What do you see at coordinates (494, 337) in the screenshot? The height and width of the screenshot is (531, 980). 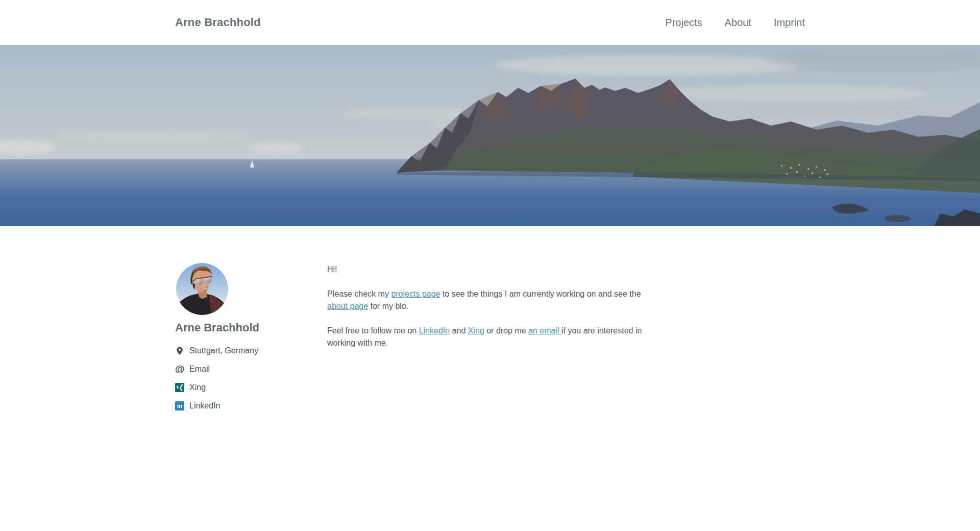 I see `contact-paragraph: Feel free to follow me on LinkedIn and X…` at bounding box center [494, 337].